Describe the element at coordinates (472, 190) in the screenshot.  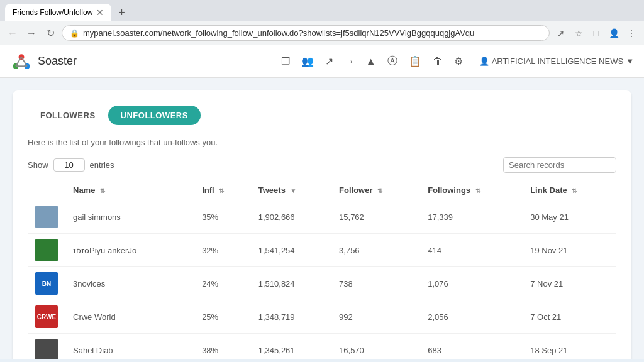
I see `col-followings: Followings ⇅` at that location.